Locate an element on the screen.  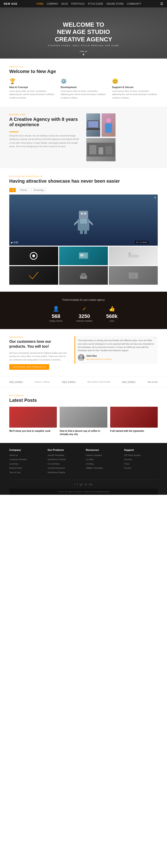
post-title-2: It all started with the typewriter is located at coordinates (134, 431).